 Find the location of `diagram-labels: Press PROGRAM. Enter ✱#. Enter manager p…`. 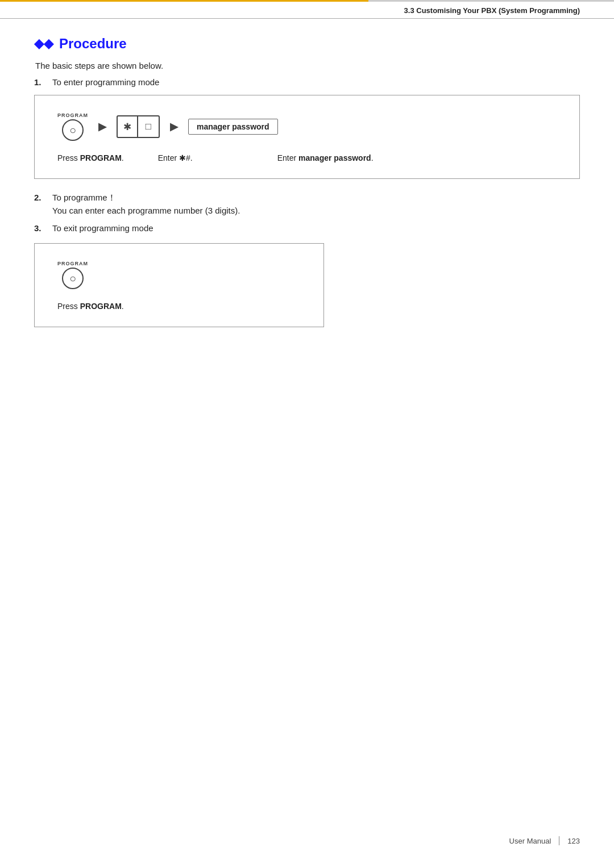

diagram-labels: Press PROGRAM. Enter ✱#. Enter manager p… is located at coordinates (307, 158).